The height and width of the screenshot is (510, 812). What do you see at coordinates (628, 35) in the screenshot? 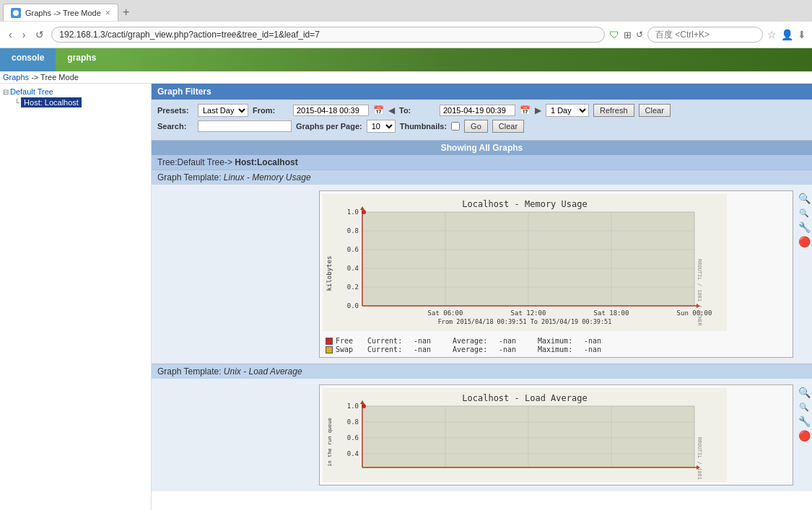
I see `grid-icon: ⊞` at bounding box center [628, 35].